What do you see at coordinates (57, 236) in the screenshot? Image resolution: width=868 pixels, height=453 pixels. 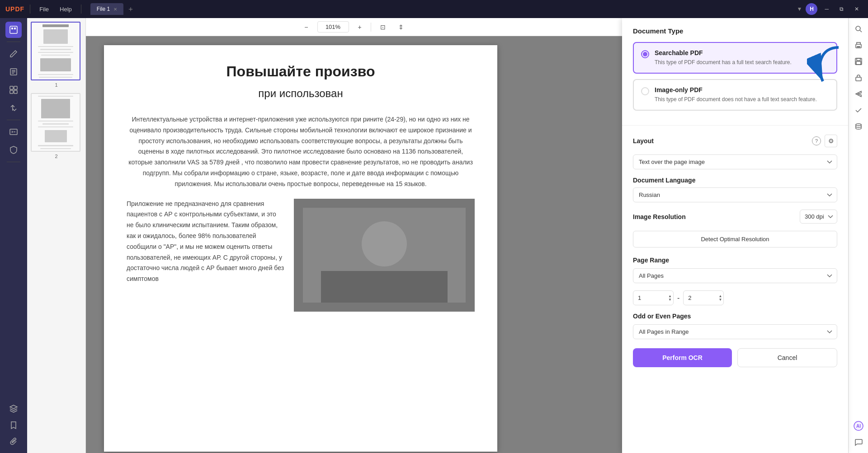 I see `thumbnail-panel: 1 2` at bounding box center [57, 236].